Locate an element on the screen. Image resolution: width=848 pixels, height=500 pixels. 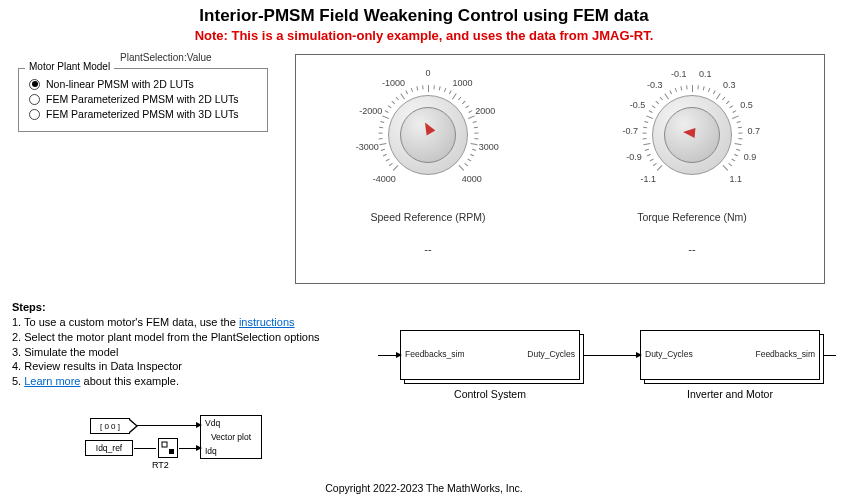
dial-tick-label: -1000 is located at coordinates (394, 83).